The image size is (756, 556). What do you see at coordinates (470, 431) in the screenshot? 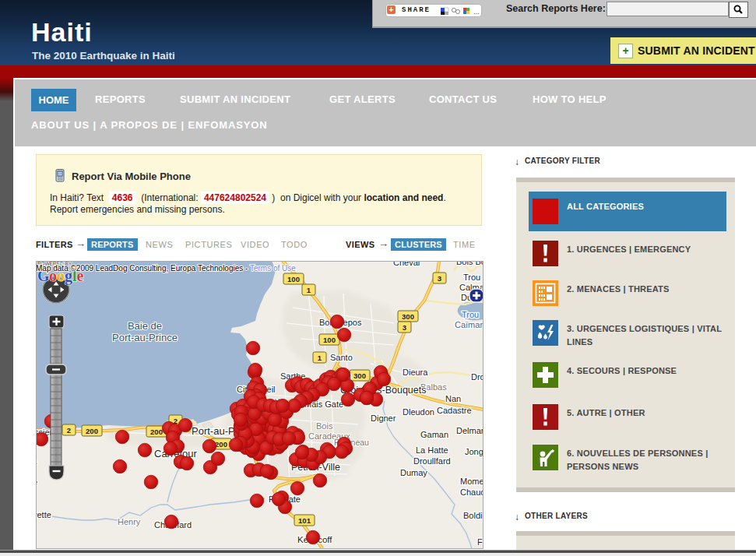
I see `svg-text: Delmar` at bounding box center [470, 431].